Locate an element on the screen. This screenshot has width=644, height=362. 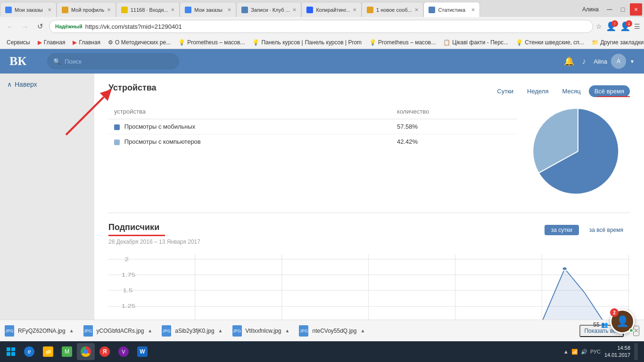
bookmark-panel-kursov: 💡 Панель курсов | Панель курсов | Prom is located at coordinates (307, 42).